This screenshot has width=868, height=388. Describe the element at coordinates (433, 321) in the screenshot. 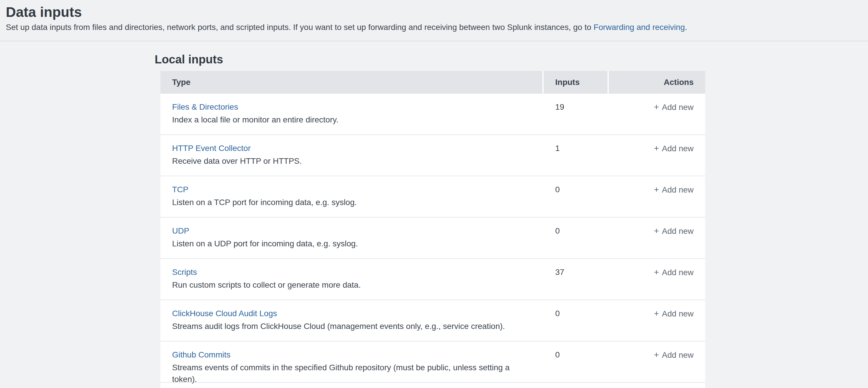

I see `table-row: ClickHouse Cloud Audit Logs Streams audi…` at that location.